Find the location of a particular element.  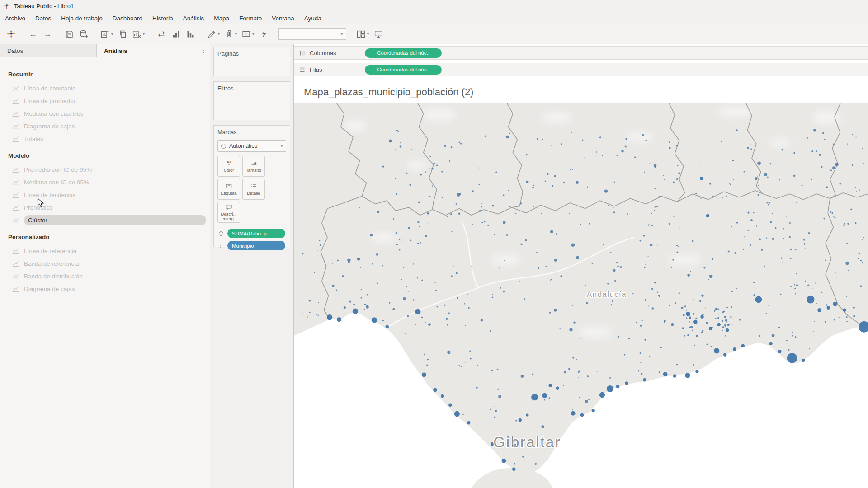

analytics-item-banda-de-referencia: Banda de referencia is located at coordinates (105, 263).